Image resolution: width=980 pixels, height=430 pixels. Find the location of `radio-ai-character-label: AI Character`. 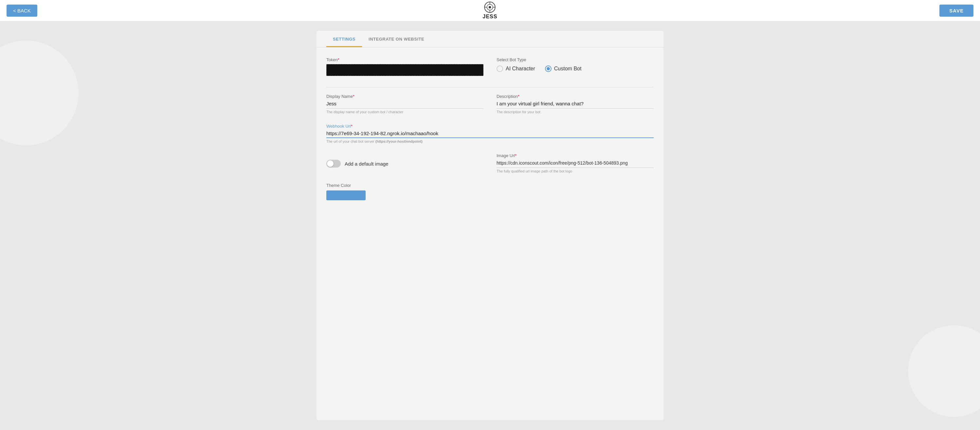

radio-ai-character-label: AI Character is located at coordinates (520, 68).